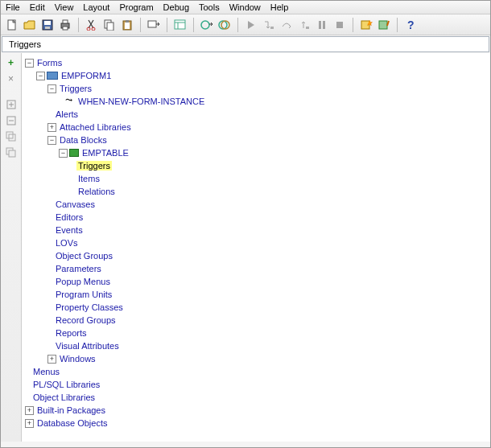  What do you see at coordinates (87, 346) in the screenshot?
I see `node-visual-attributes: Visual Attributes` at bounding box center [87, 346].